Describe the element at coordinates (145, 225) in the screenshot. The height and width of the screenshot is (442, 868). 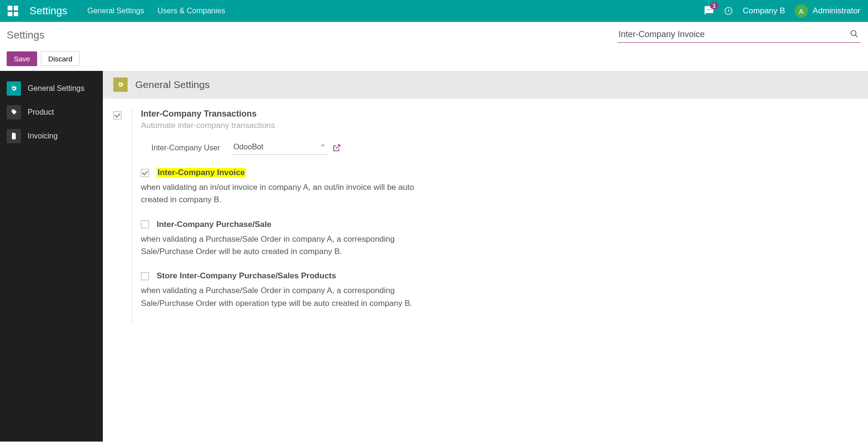
I see `checkbox-intercompany-purchase-sale` at that location.